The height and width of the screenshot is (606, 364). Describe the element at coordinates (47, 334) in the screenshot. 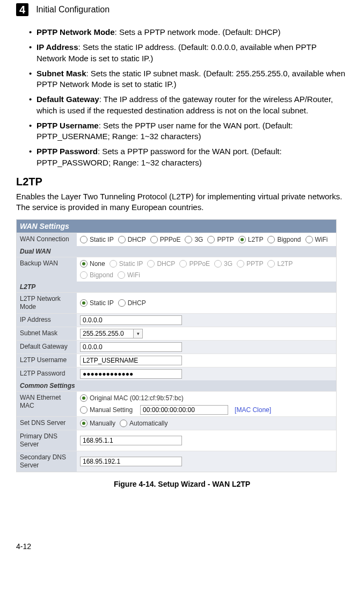

I see `subnet-mask-label: Subnet Mask` at that location.